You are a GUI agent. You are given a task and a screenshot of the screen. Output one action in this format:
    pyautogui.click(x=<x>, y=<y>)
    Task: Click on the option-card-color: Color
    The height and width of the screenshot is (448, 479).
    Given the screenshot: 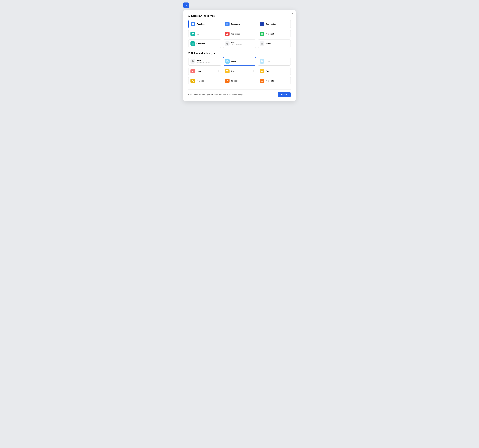 What is the action you would take?
    pyautogui.click(x=274, y=61)
    